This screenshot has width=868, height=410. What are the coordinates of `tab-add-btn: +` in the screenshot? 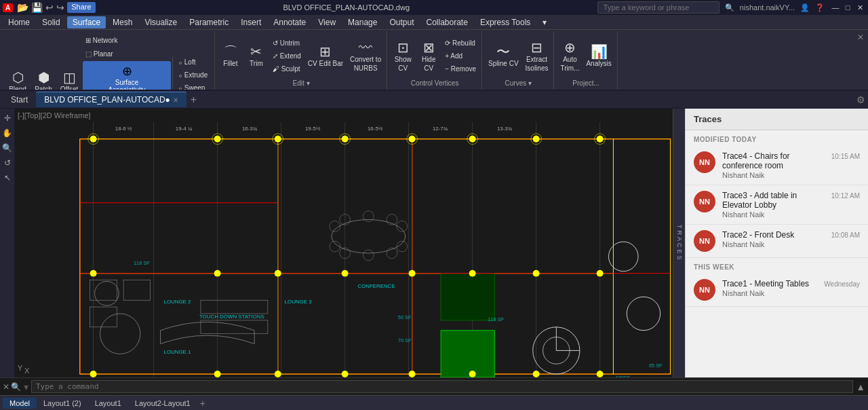 It's located at (194, 100).